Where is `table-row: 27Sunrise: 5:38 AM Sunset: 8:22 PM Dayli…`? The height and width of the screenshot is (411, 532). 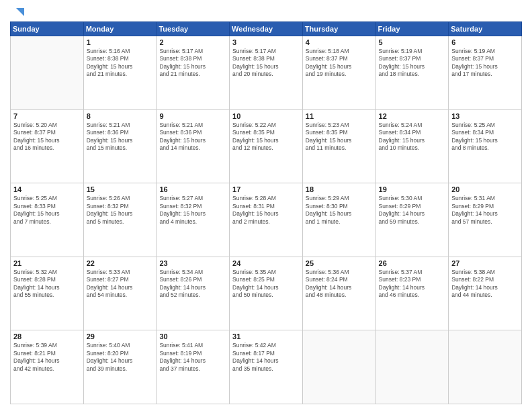 table-row: 27Sunrise: 5:38 AM Sunset: 8:22 PM Dayli… is located at coordinates (485, 293).